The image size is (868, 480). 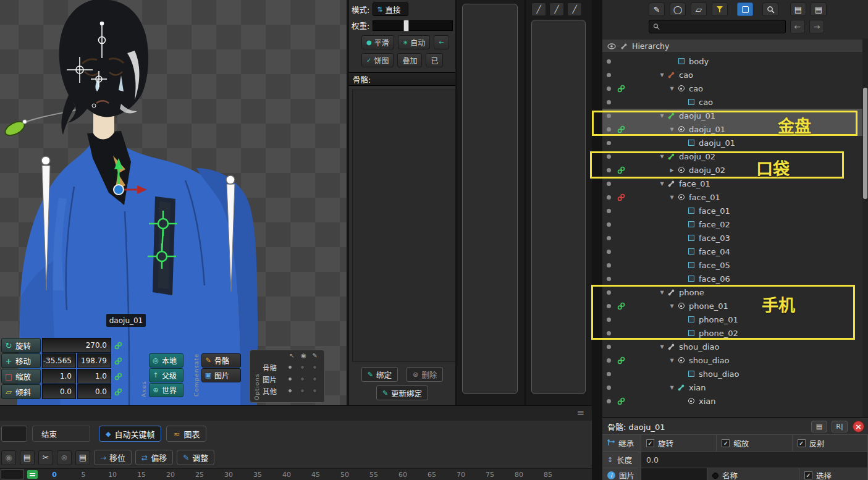 I want to click on inherit-rotation-toggle: ✓ 旋转, so click(x=678, y=443).